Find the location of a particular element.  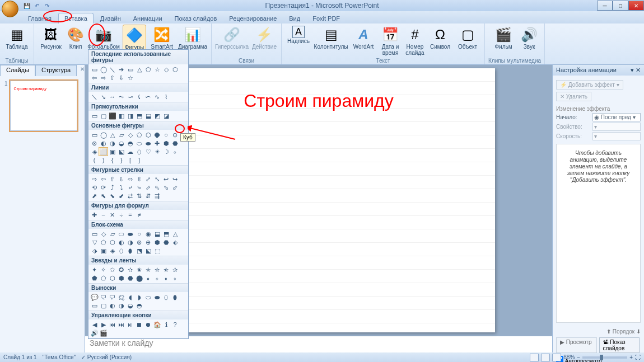

equation-header: Фигуры для формул is located at coordinates (138, 206).